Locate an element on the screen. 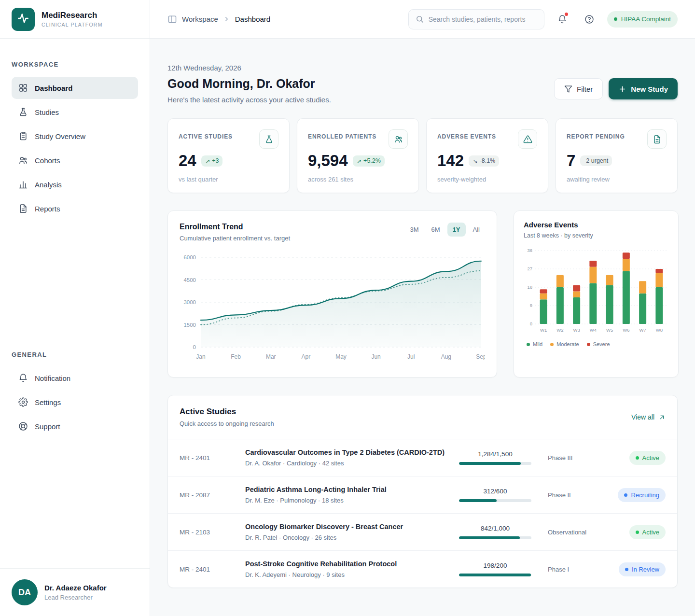 The image size is (695, 616). breadcrumb-dashboard: Dashboard is located at coordinates (253, 19).